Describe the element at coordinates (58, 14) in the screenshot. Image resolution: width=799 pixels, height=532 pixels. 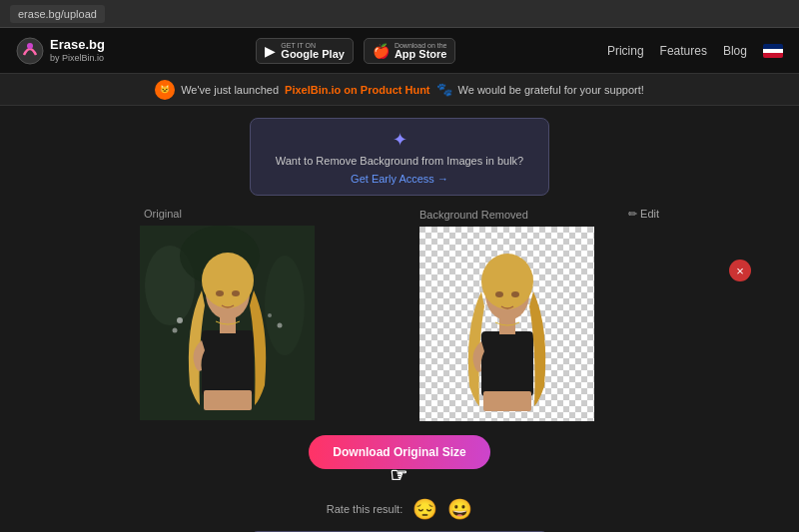
I see `url-bar: erase.bg/upload` at that location.